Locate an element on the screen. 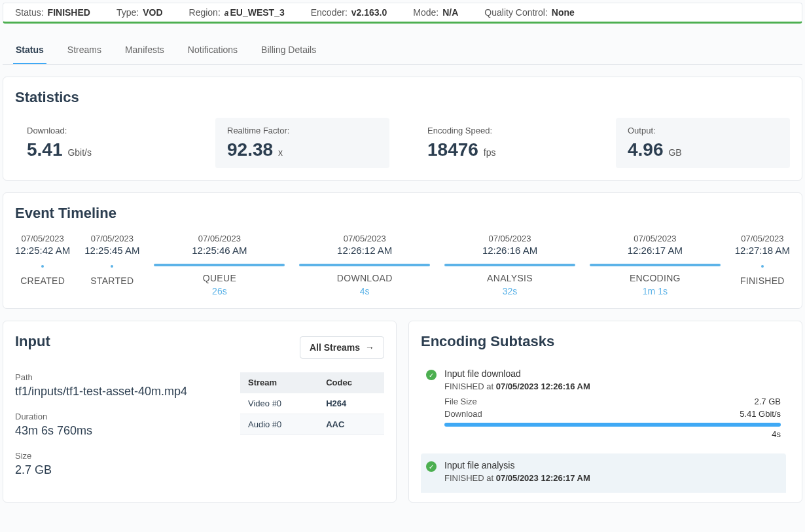 The image size is (805, 532). timeline-item: 07/05/202312:26:17 AMENCODING1m 1s is located at coordinates (655, 265).